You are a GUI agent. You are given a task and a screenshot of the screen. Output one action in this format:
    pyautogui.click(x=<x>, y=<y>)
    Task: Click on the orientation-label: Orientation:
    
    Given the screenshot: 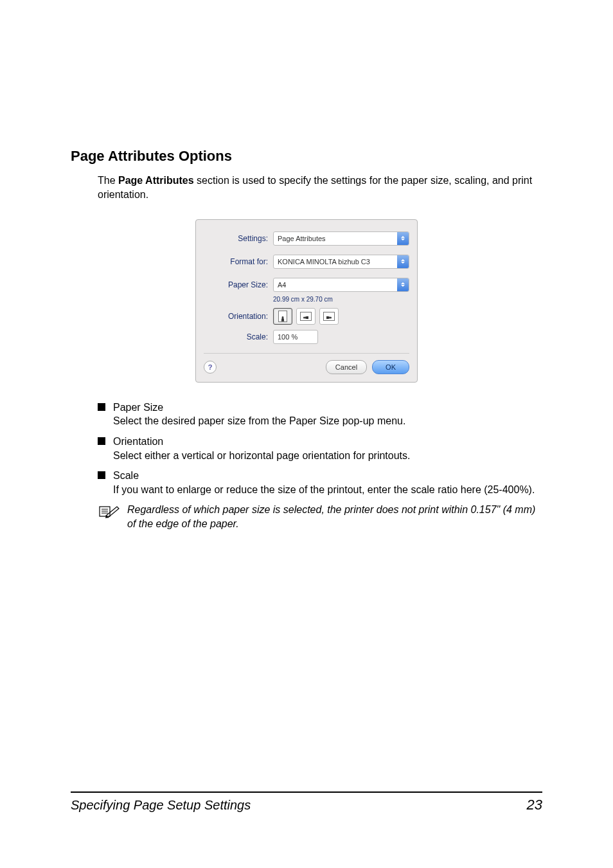 What is the action you would take?
    pyautogui.click(x=238, y=316)
    